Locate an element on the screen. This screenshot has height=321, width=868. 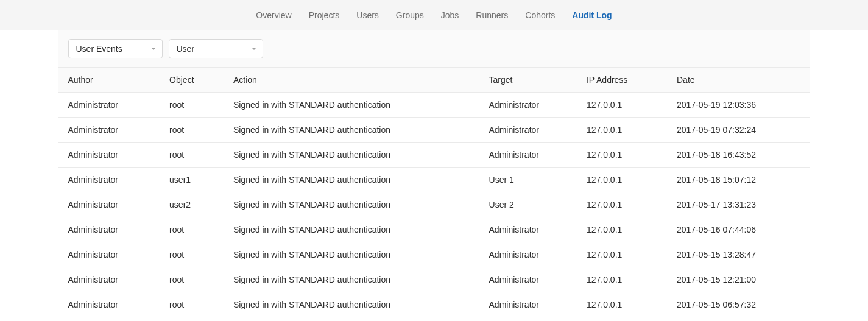
cell-target: User 2 is located at coordinates (528, 205).